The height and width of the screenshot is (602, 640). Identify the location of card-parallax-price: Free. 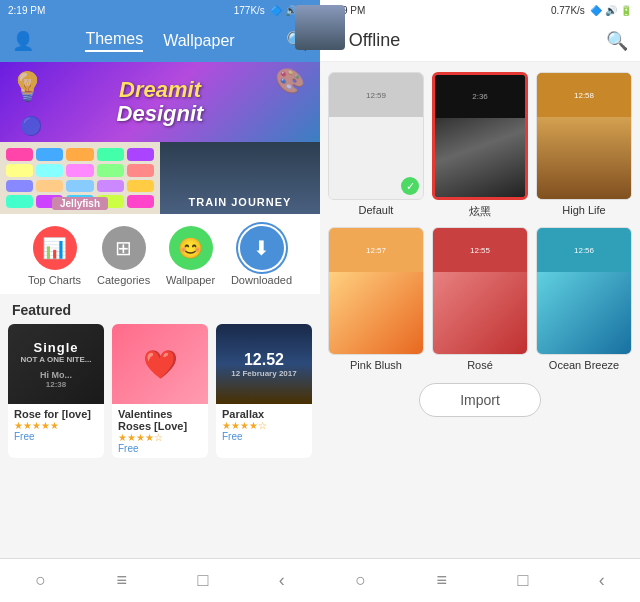
(264, 436).